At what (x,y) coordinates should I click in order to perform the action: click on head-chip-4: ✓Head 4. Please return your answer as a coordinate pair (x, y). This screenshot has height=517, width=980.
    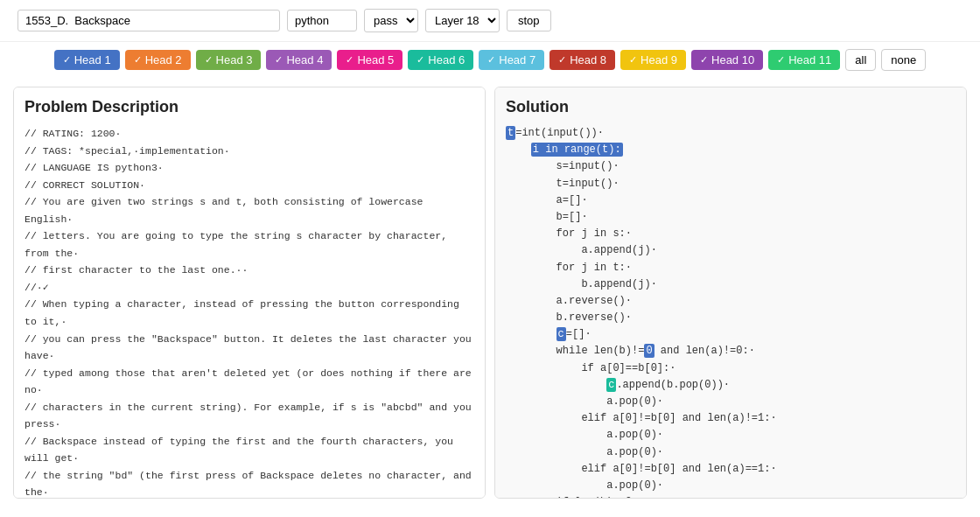
    Looking at the image, I should click on (299, 59).